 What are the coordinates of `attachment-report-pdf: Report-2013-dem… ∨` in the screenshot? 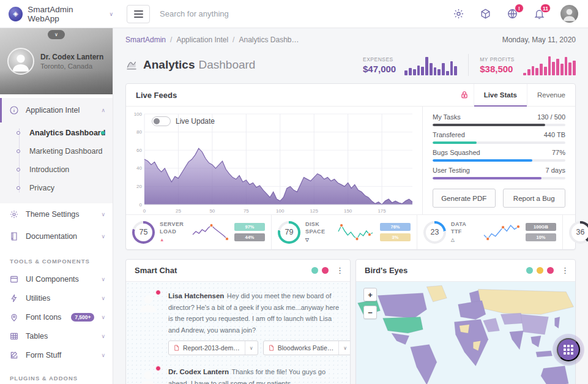 It's located at (213, 348).